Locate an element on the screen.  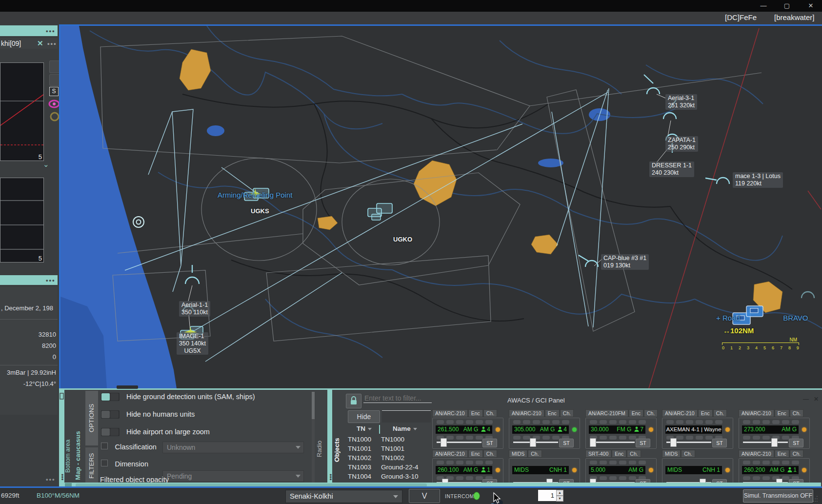
lock-button is located at coordinates (354, 401).